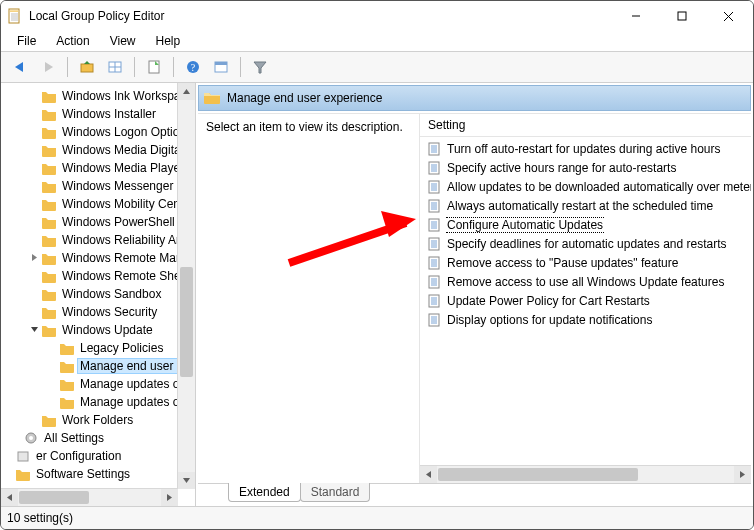 This screenshot has width=754, height=530. Describe the element at coordinates (377, 16) in the screenshot. I see `title-bar: Local Group Policy Editor` at that location.